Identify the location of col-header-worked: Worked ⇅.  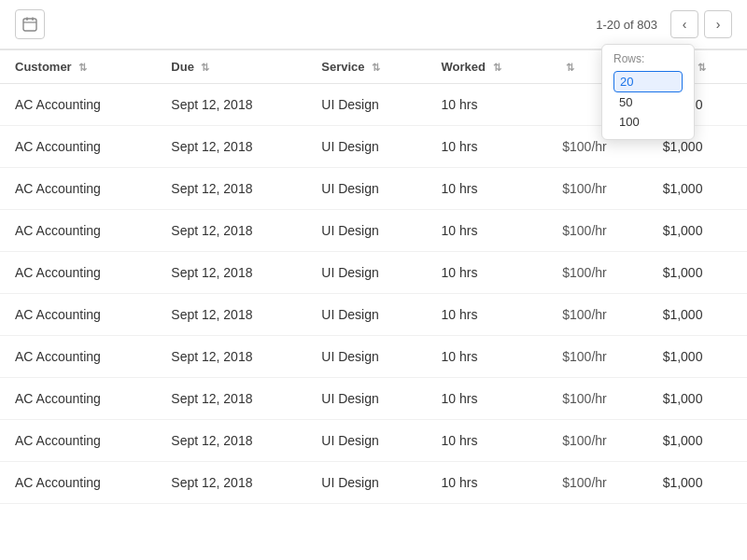
(486, 67).